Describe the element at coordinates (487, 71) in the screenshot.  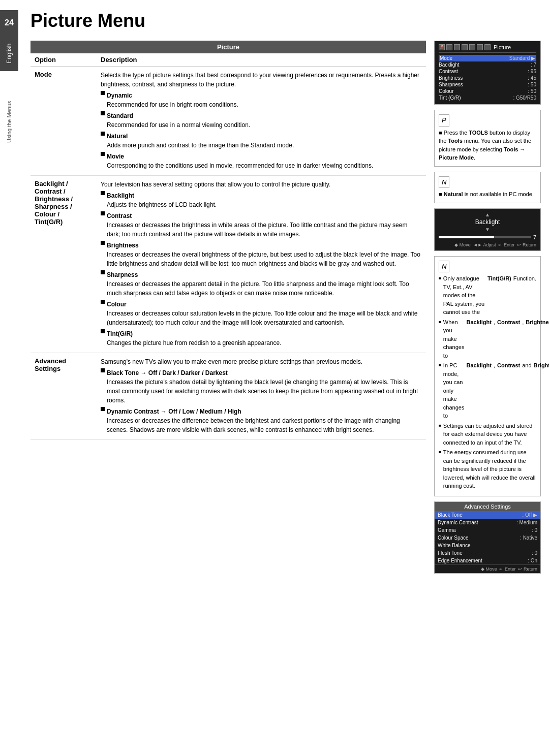
I see `tv-row-contrast: Contrast : 95` at that location.